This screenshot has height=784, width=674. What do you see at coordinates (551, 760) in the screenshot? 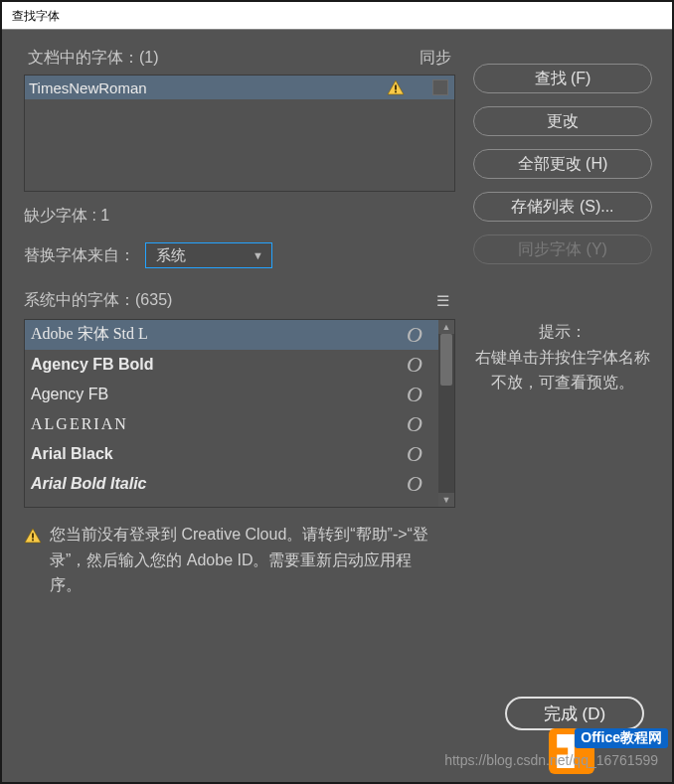
I see `watermark-text: https://blog.csdn.net/qq_16761599` at bounding box center [551, 760].